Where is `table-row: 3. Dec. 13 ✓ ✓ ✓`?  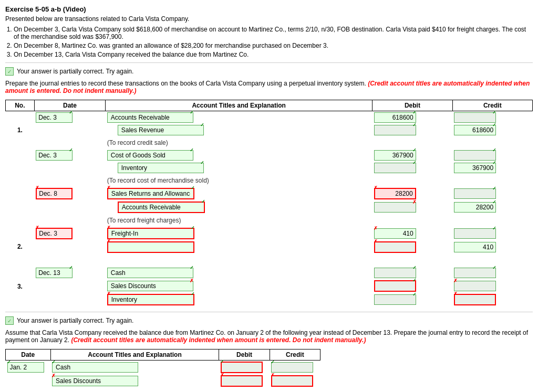 table-row: 3. Dec. 13 ✓ ✓ ✓ is located at coordinates (269, 273).